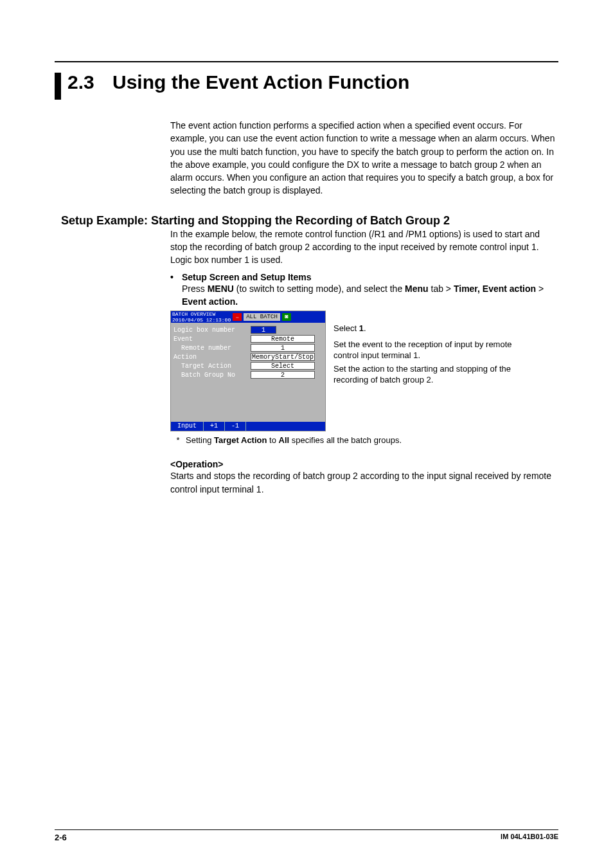 The image size is (613, 868). I want to click on label-logic: Logic box number, so click(212, 330).